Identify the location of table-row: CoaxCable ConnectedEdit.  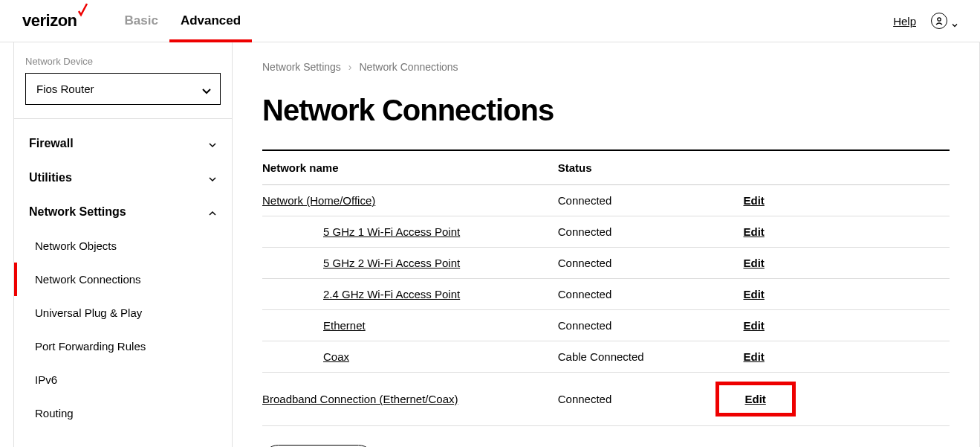
(606, 357).